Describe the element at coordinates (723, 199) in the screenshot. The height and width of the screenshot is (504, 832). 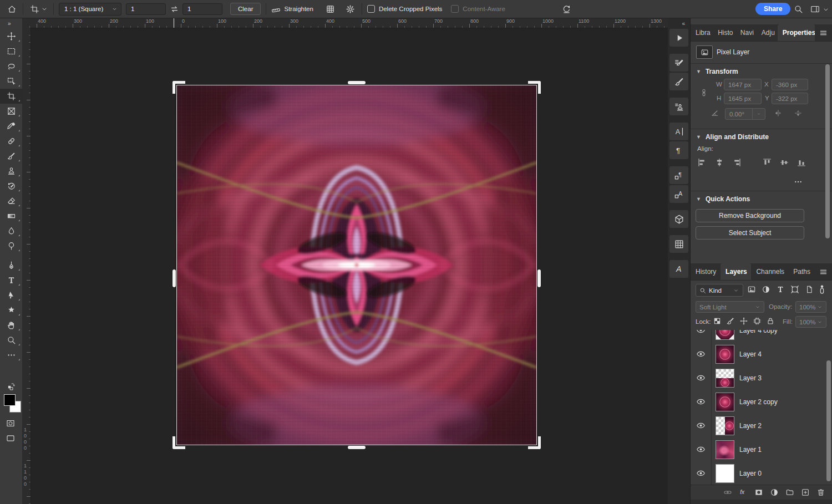
I see `quick-actions-header: ▼ Quick Actions` at that location.